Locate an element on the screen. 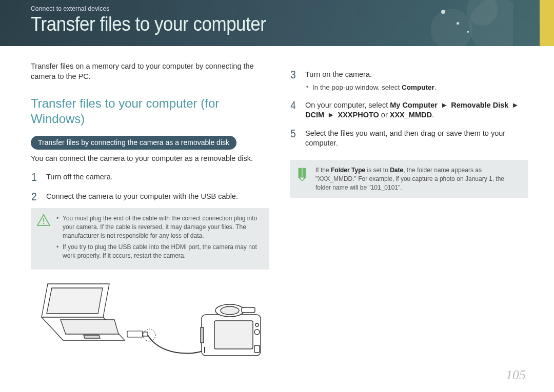 The height and width of the screenshot is (392, 554). section-tab-yellow is located at coordinates (547, 23).